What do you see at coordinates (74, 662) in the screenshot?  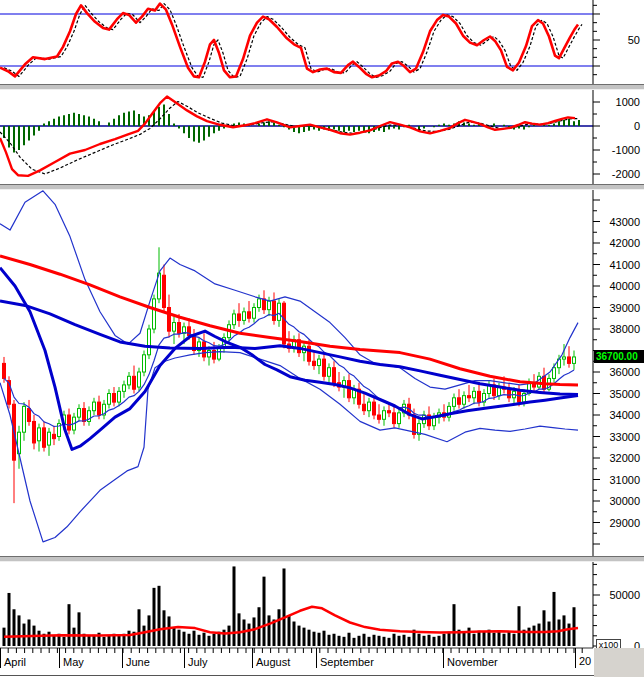 I see `x-axis-month-label: May` at bounding box center [74, 662].